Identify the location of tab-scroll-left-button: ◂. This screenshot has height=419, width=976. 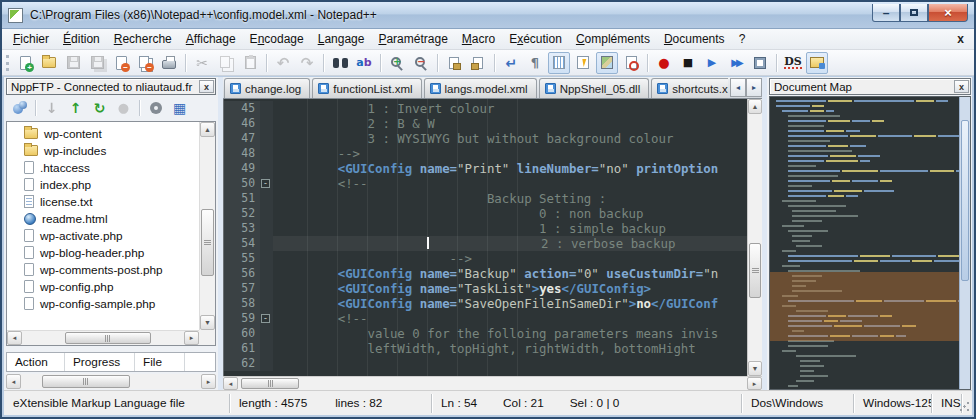
(738, 88).